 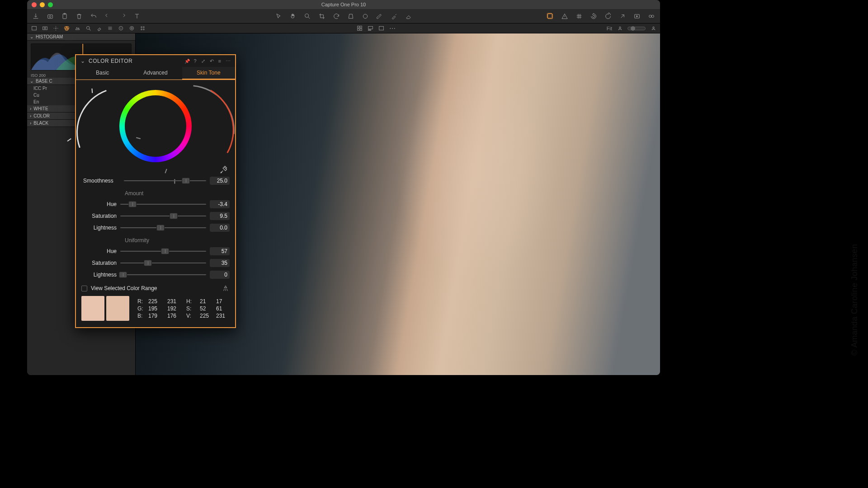 What do you see at coordinates (336, 16) in the screenshot?
I see `rotate-tool-icon` at bounding box center [336, 16].